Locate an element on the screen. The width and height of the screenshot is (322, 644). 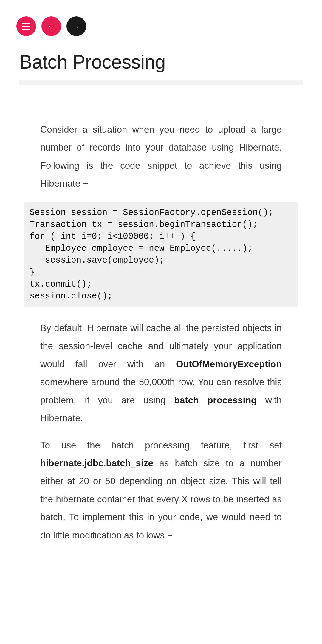
hamburger-icon is located at coordinates (26, 26).